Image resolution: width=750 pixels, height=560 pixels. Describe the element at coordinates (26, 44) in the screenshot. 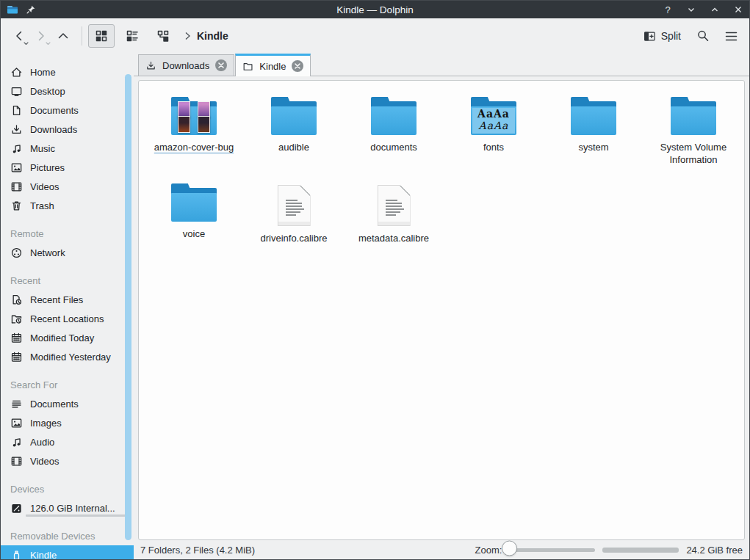

I see `back-history-caret-icon` at that location.